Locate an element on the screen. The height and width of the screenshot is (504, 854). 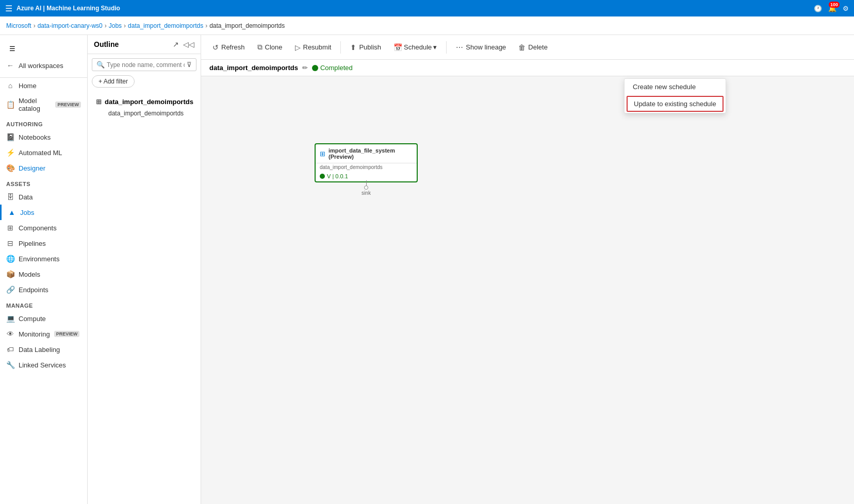
sidebar-menu-btn: ☰ is located at coordinates (12, 48).